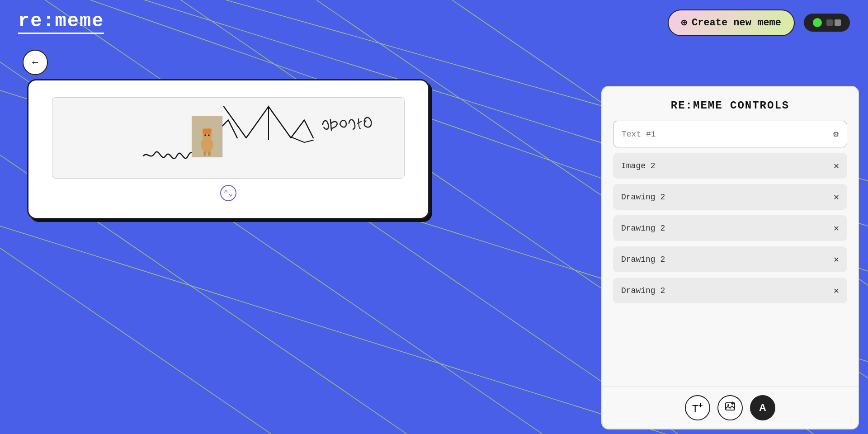 This screenshot has width=868, height=434. What do you see at coordinates (834, 23) in the screenshot?
I see `user-avatar-squares` at bounding box center [834, 23].